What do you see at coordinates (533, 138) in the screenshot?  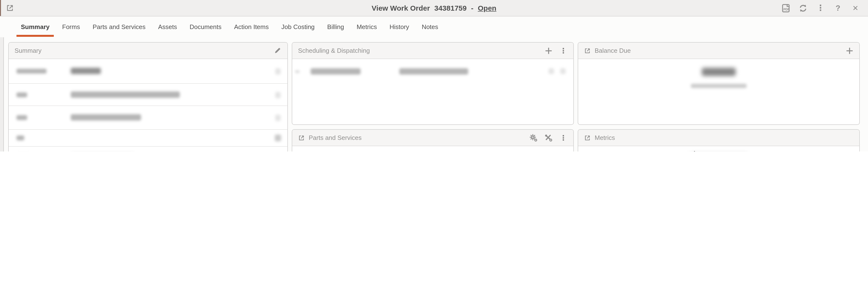 I see `add-part-gear-icon` at bounding box center [533, 138].